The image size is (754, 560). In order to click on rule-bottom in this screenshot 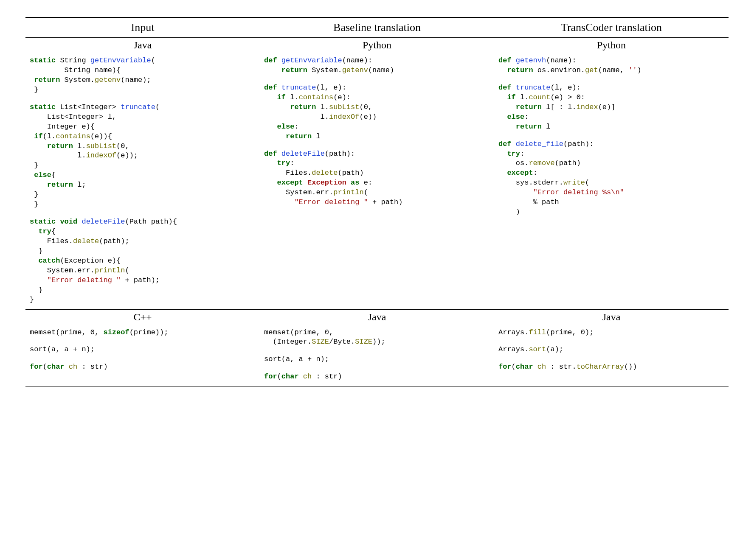, I will do `click(377, 386)`.